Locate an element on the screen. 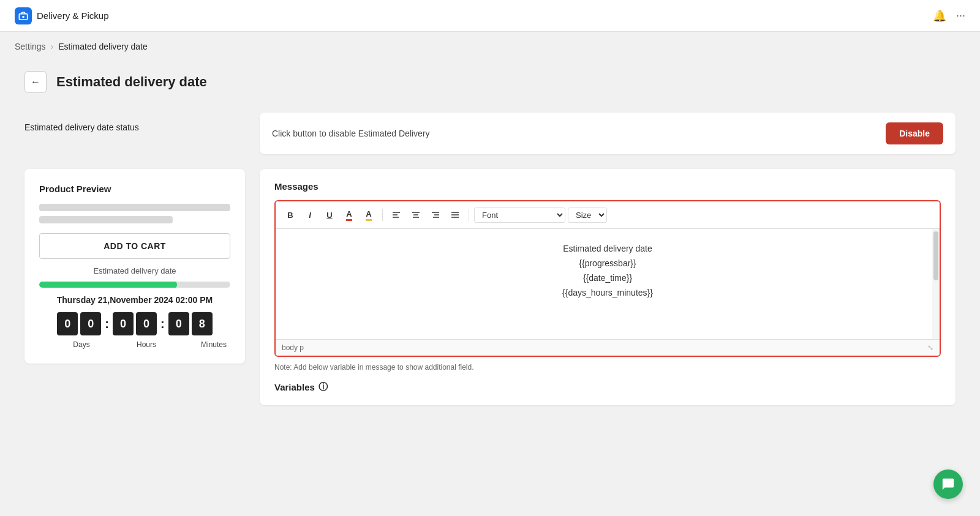  delivery-label: Estimated delivery date is located at coordinates (135, 271).